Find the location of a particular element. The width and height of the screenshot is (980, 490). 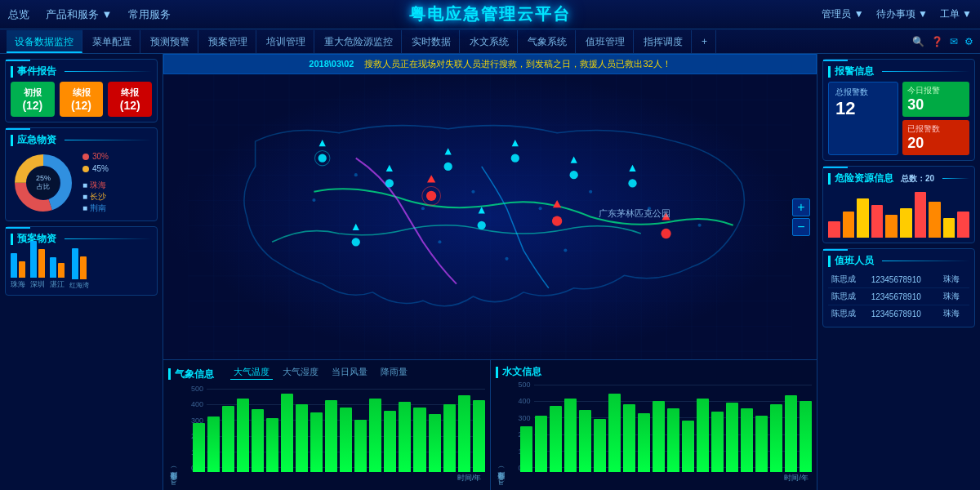

nav-forecast: 预测预警 is located at coordinates (170, 42).